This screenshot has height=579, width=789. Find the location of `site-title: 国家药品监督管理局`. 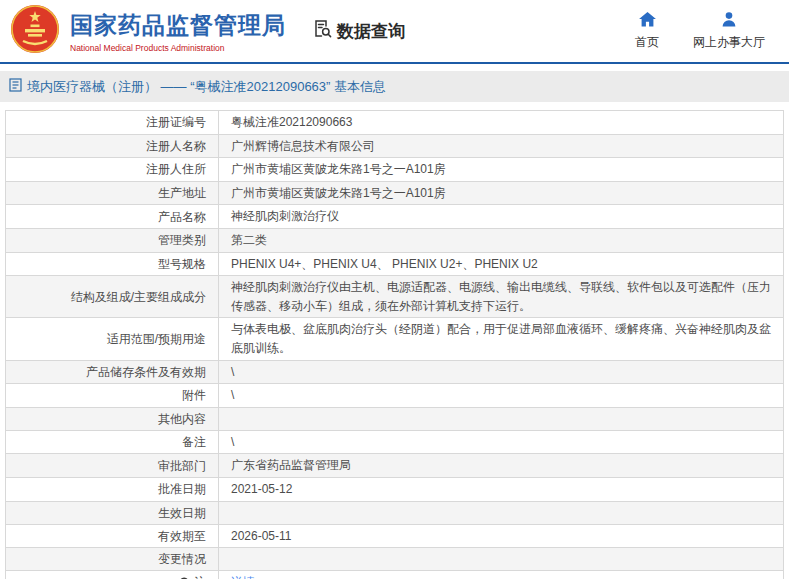

site-title: 国家药品监督管理局 is located at coordinates (178, 26).